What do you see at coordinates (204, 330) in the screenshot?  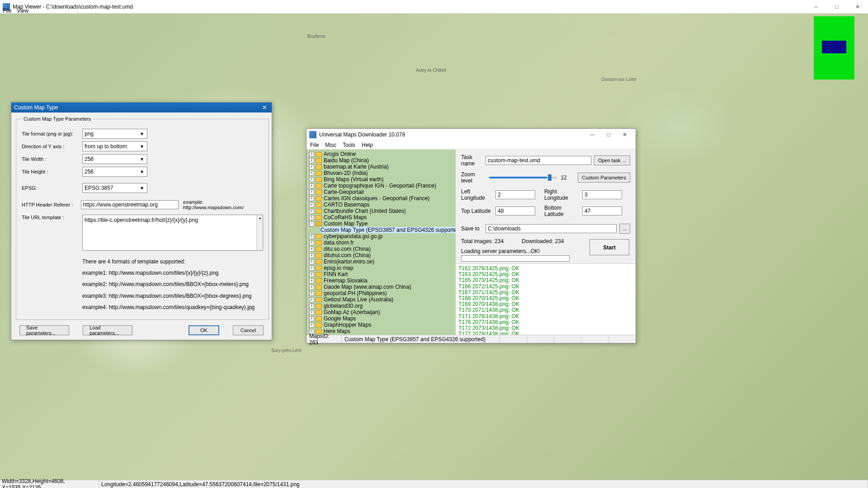 I see `ok-button: OK` at bounding box center [204, 330].